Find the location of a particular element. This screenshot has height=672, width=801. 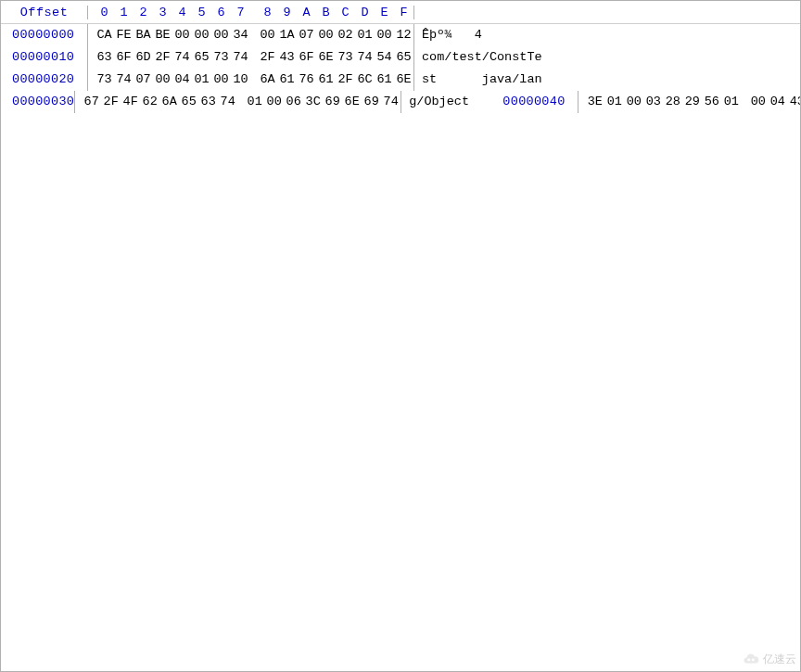

ascii-cell: g/Object is located at coordinates (447, 102).